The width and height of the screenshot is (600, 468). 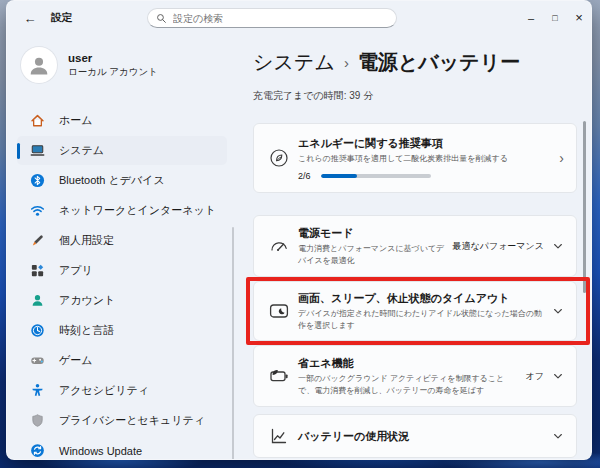 I want to click on sidebar-item-gaming: ゲーム, so click(x=122, y=360).